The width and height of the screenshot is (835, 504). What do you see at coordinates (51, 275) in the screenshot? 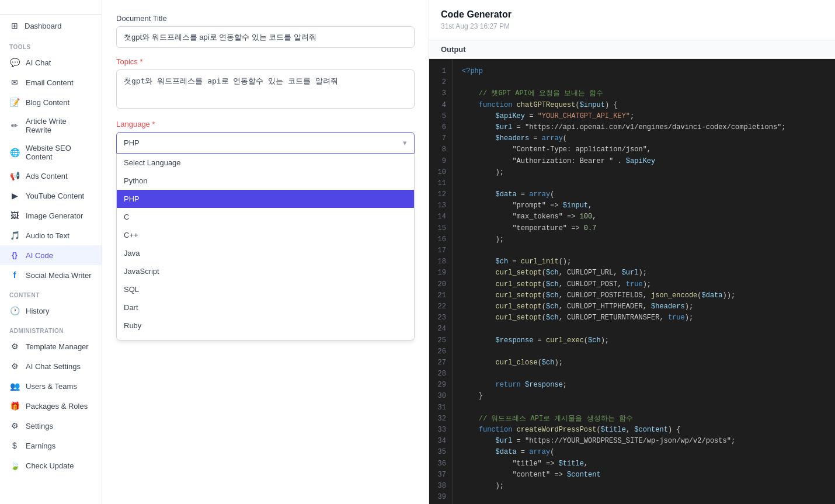
I see `sidebar-item-social-media: f Social Media Writer` at bounding box center [51, 275].